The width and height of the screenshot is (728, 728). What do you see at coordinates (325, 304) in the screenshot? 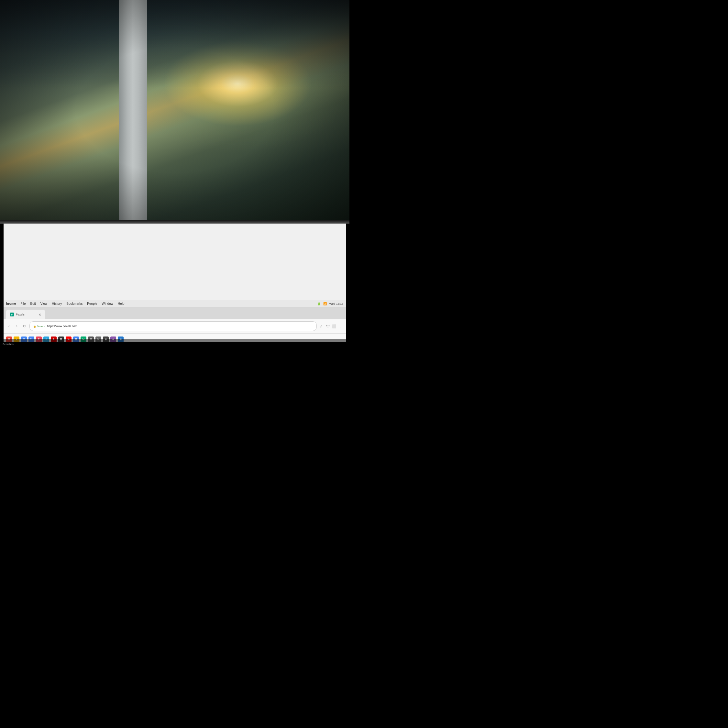
I see `wifi-icon: 📶` at bounding box center [325, 304].